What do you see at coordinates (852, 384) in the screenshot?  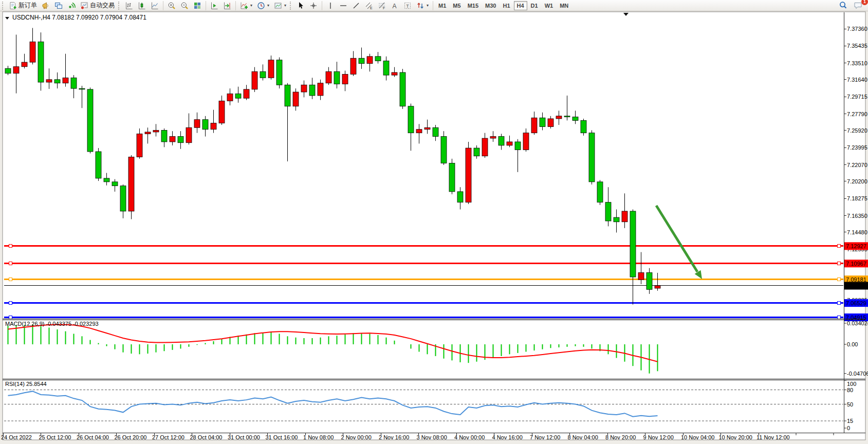 I see `rsi-scale-label: 100` at bounding box center [852, 384].